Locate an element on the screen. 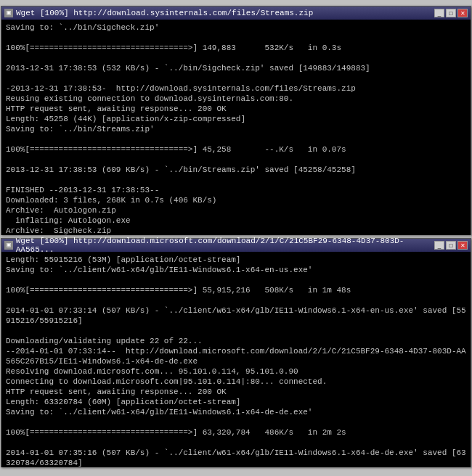  terminal-line: Length: 45258 (44K) [application/x-zip-c… is located at coordinates (236, 119).